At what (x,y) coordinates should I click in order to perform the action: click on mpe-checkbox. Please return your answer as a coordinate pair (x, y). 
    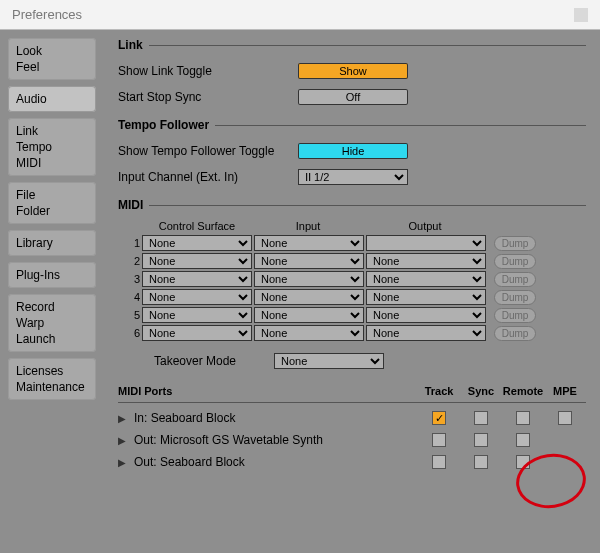
    Looking at the image, I should click on (565, 418).